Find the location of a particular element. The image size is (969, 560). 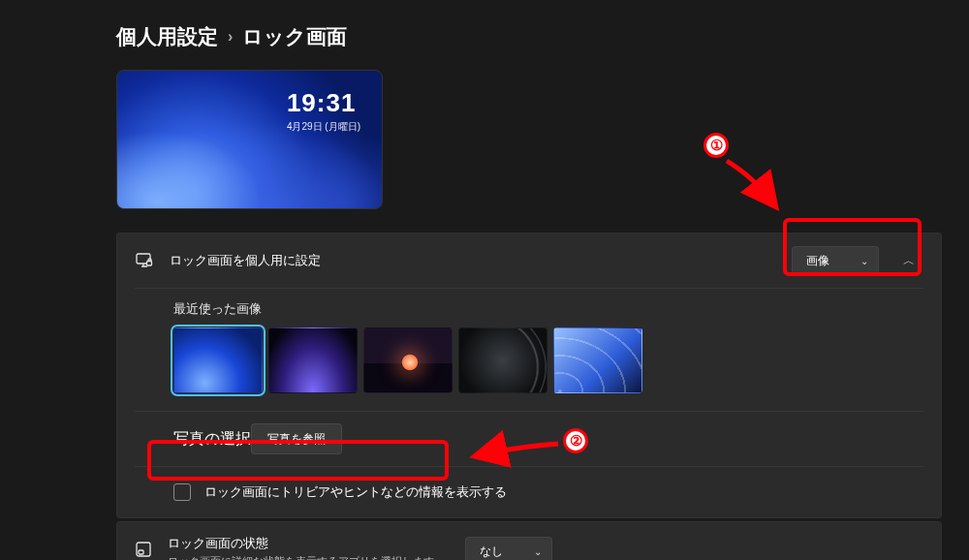

chevron-up-icon: ︿ is located at coordinates (909, 262).